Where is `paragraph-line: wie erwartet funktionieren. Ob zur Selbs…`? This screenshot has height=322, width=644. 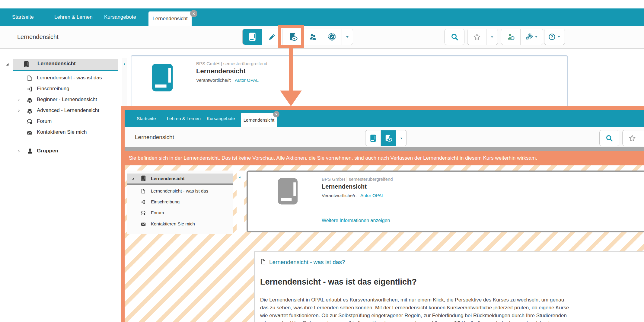
paragraph-line: wie erwartet funktionieren. Ob zur Selbs… is located at coordinates (452, 316).